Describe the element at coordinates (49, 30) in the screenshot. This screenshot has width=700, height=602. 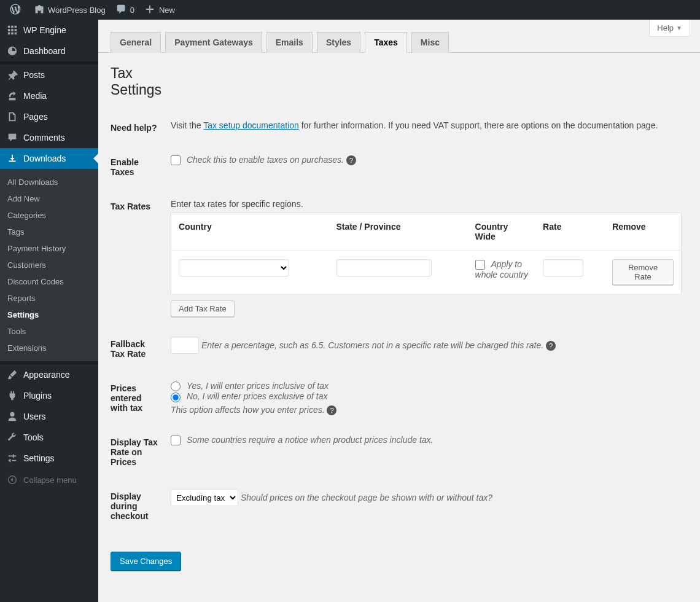
I see `sidebar-item-wp-engine: WP Engine` at that location.